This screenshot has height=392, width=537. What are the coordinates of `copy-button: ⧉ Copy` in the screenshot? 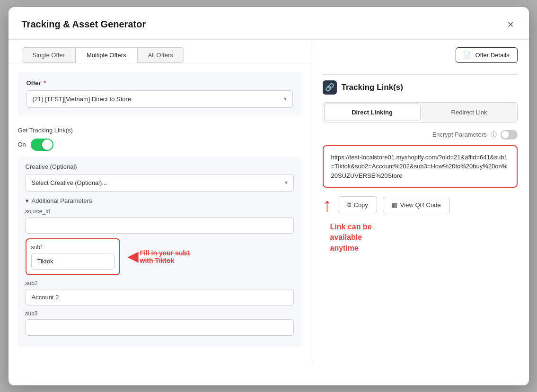 It's located at (358, 205).